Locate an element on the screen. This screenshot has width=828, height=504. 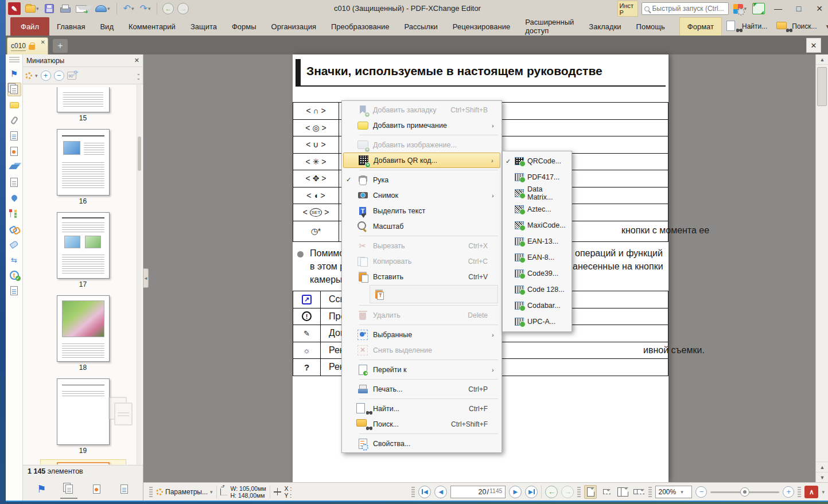
tab-accessibility: Расширенный доступ is located at coordinates (550, 26).